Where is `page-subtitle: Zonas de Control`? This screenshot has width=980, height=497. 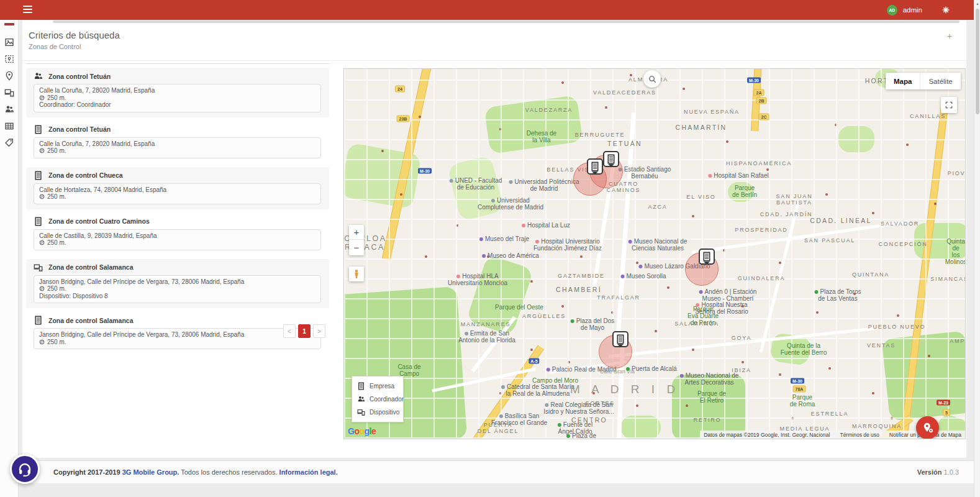 page-subtitle: Zonas de Control is located at coordinates (55, 47).